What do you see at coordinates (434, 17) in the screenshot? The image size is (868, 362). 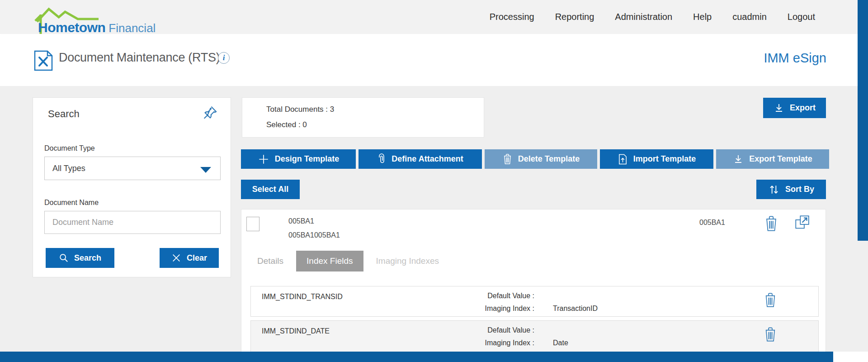 I see `top-bar: HometownFinancial Processing Reporting A…` at bounding box center [434, 17].